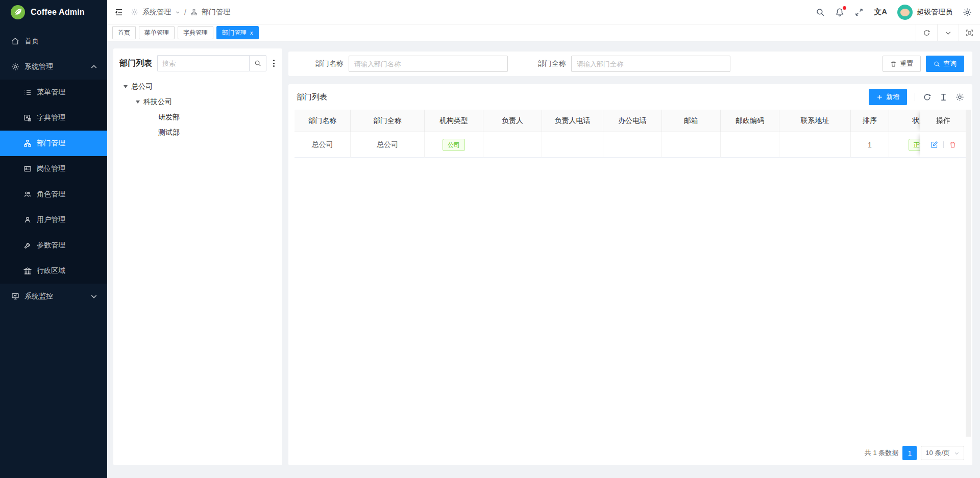 This screenshot has height=478, width=980. Describe the element at coordinates (157, 33) in the screenshot. I see `tab-label: 菜单管理` at that location.